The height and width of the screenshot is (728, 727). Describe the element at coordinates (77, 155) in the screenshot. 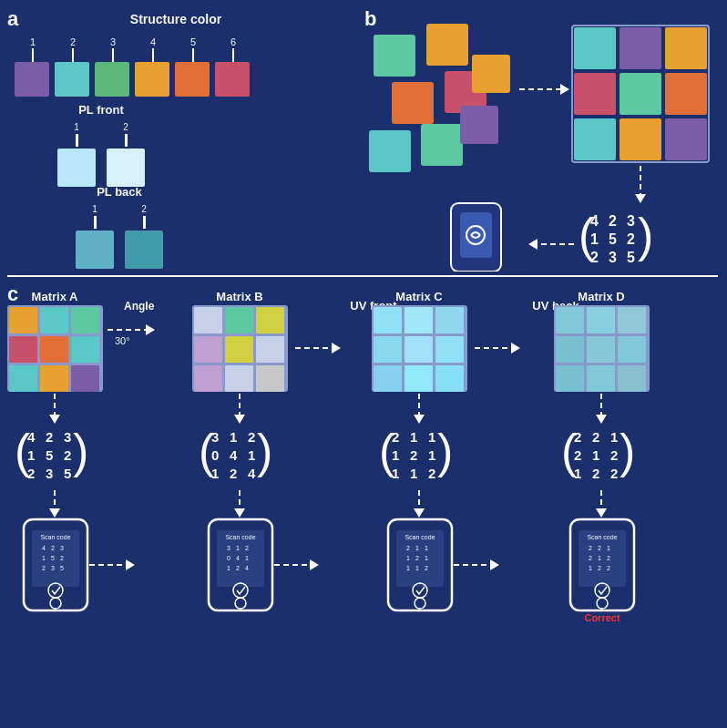

I see `pl-front-swatch-1: 1` at that location.